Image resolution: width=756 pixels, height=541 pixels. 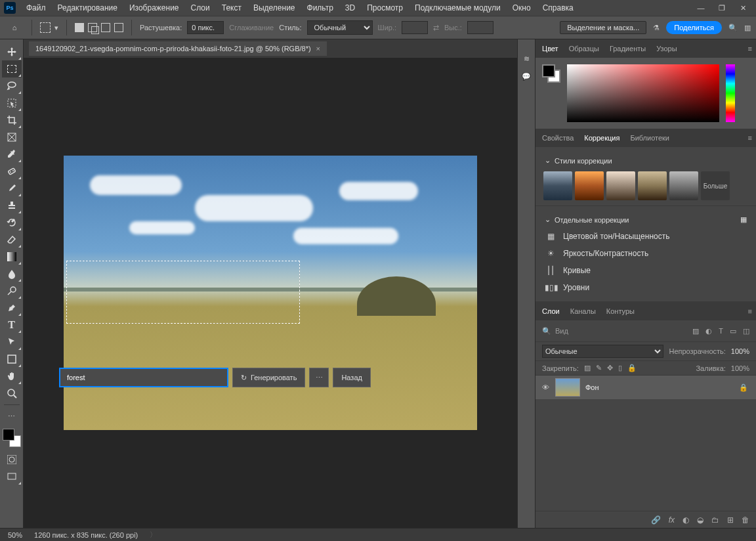 What do you see at coordinates (602, 351) in the screenshot?
I see `blend-mode-select: Обычные` at bounding box center [602, 351].